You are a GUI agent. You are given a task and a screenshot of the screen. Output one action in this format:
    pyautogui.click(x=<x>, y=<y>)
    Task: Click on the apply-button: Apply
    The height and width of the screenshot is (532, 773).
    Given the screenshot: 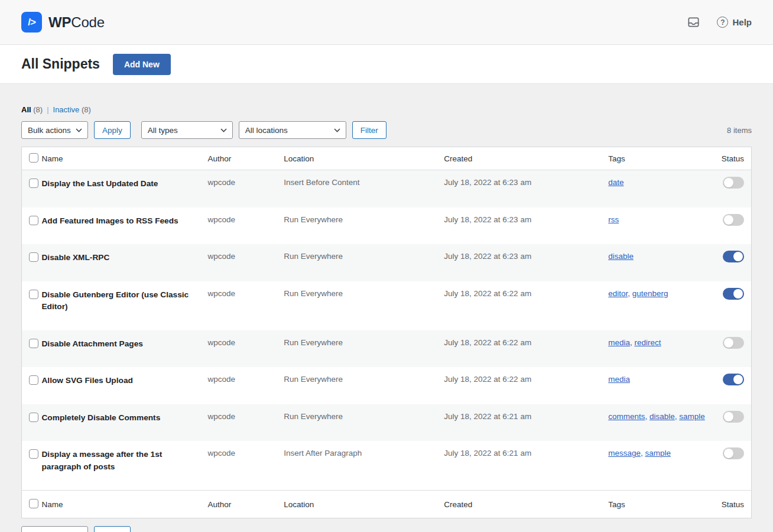 What is the action you would take?
    pyautogui.click(x=112, y=130)
    